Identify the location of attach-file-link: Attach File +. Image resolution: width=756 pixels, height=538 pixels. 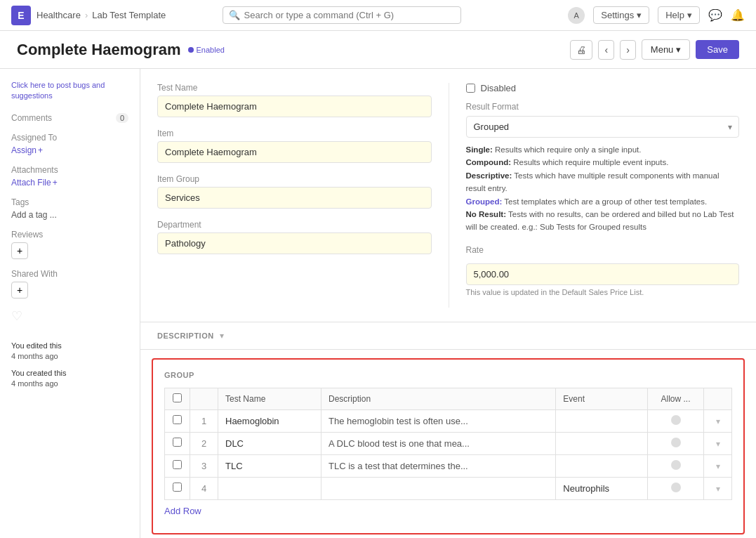
(70, 183).